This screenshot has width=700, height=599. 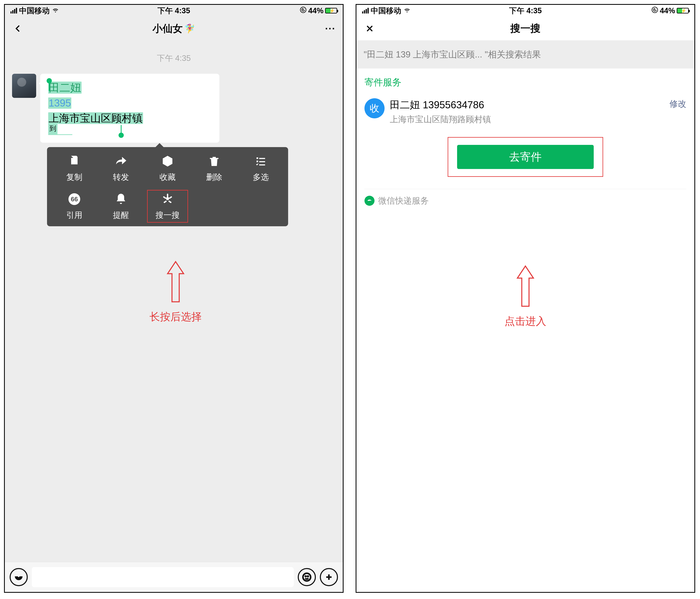 I want to click on recipient-row: 收 田二妞 13955634786 上海市宝山区陆翔路顾村镇 修改, so click(x=525, y=111).